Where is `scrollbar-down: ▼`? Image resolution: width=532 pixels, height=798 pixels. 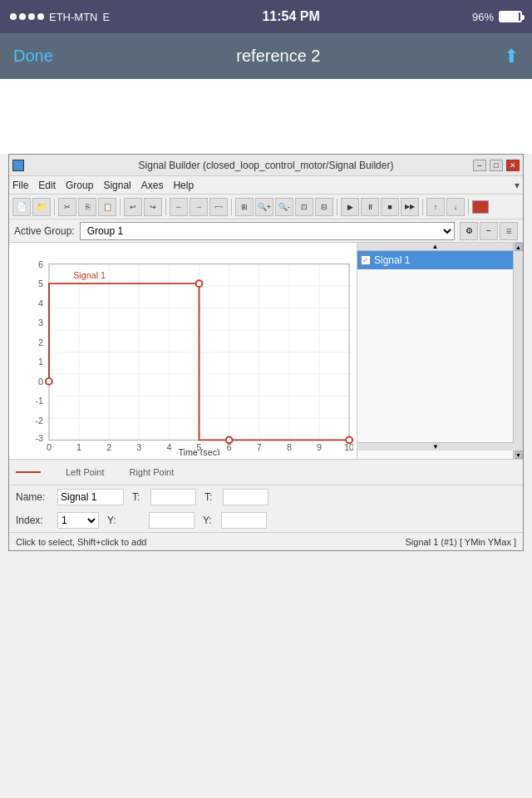
scrollbar-down: ▼ is located at coordinates (519, 455).